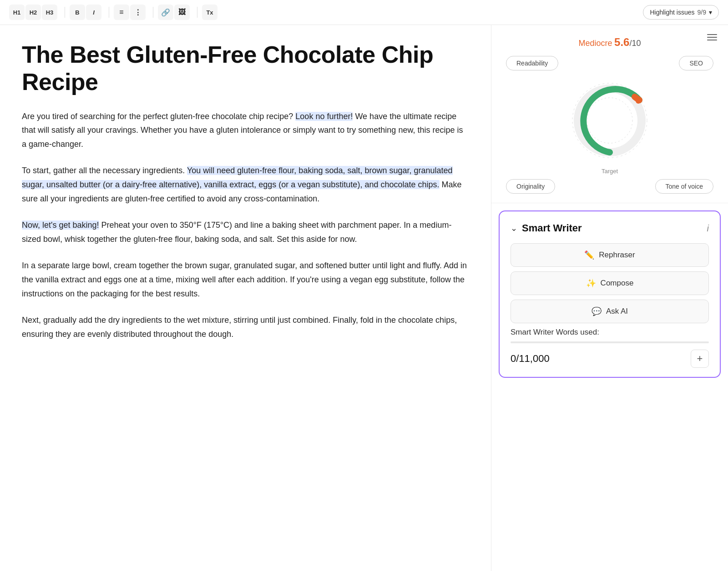 This screenshot has height=571, width=728. Describe the element at coordinates (610, 63) in the screenshot. I see `gauge-tabs-top: Readability SEO` at that location.